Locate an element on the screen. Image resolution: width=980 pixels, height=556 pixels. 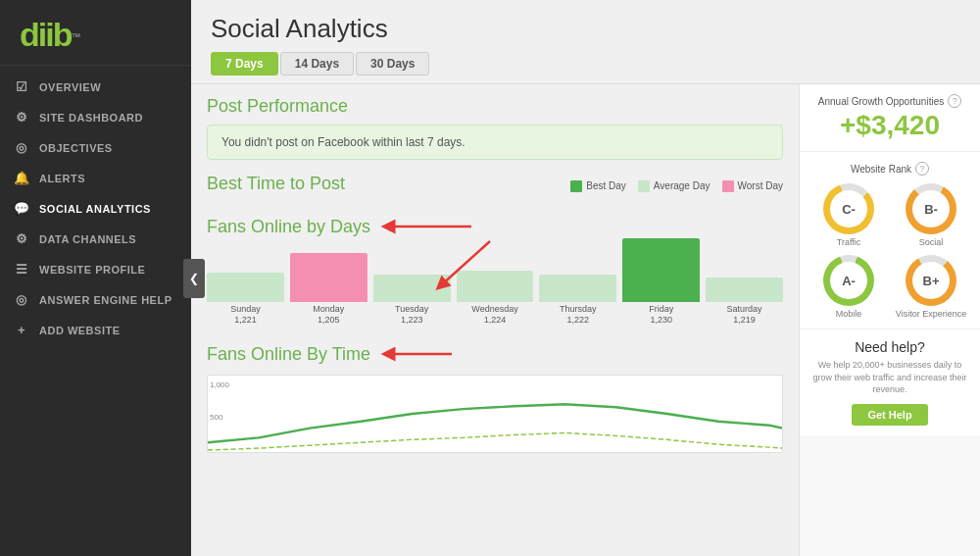
rank-grid: C- Traffic B- Social A- Mobile B+ Visito… is located at coordinates (890, 251).